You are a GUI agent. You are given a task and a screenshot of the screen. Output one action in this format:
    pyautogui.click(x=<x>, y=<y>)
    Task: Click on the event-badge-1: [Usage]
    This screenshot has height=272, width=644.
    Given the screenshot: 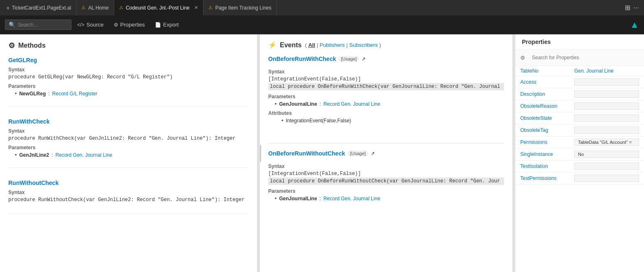 What is the action you would take?
    pyautogui.click(x=358, y=153)
    